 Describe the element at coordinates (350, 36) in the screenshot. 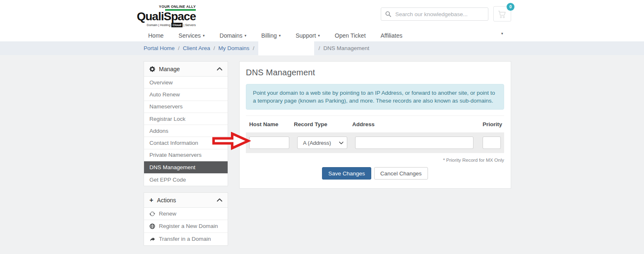

I see `nav-item-open-ticket: Open Ticket` at that location.